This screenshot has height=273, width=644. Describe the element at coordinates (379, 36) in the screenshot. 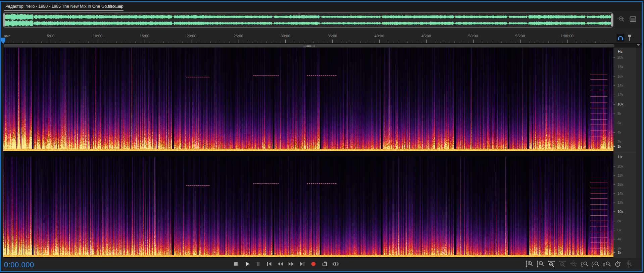

I see `timeline-label: 40:00` at that location.